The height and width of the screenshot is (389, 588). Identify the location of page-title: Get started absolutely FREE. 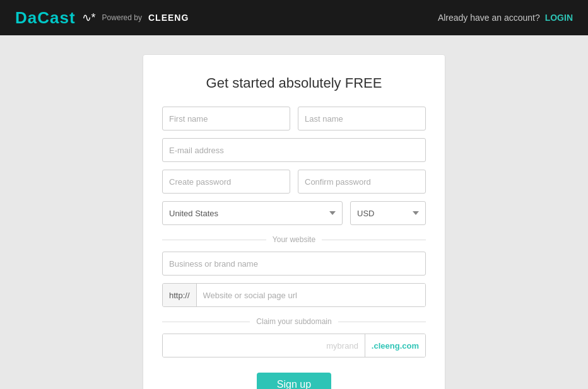
(294, 83).